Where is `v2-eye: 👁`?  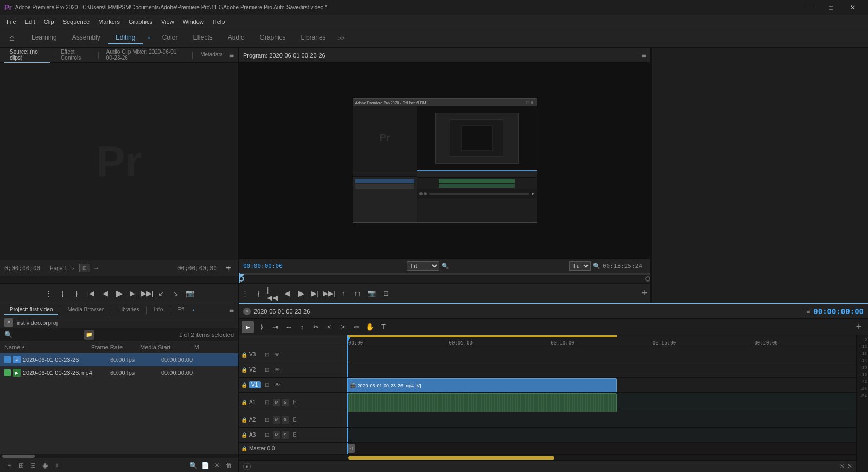
v2-eye: 👁 is located at coordinates (277, 370).